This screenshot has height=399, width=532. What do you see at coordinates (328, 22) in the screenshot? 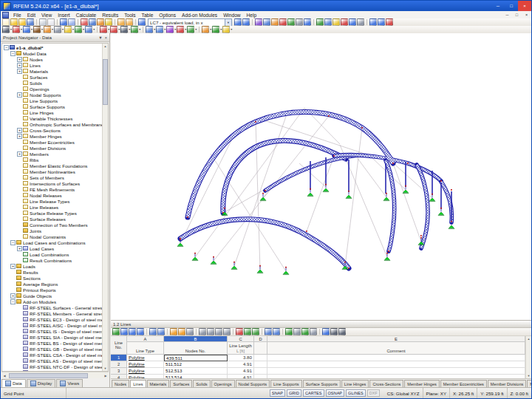
I see `zoom-window-icon` at bounding box center [328, 22].